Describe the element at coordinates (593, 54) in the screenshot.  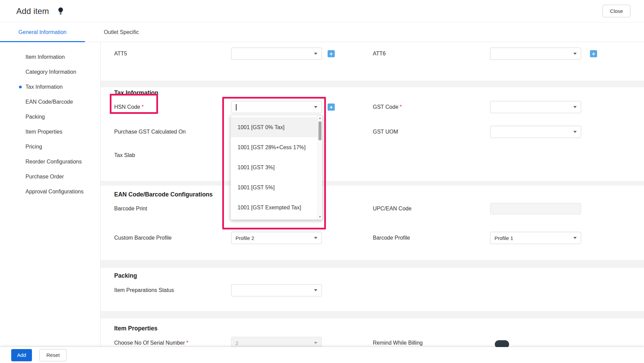
I see `att6-add-button: +` at that location.